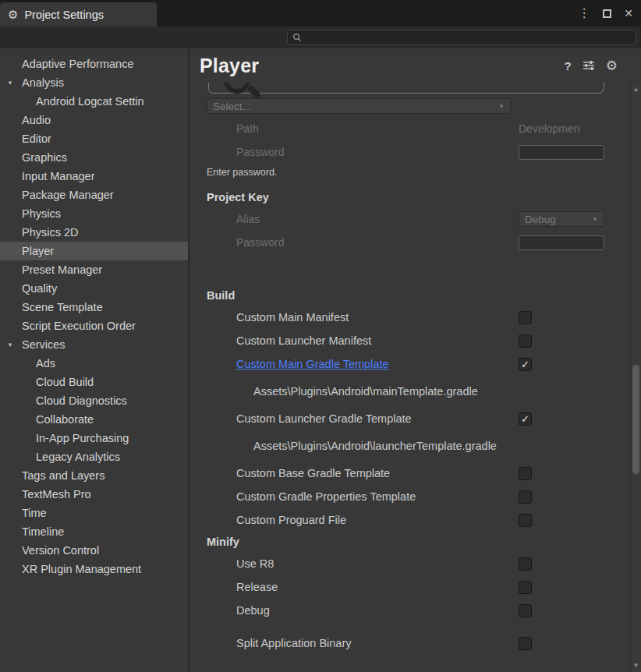 The height and width of the screenshot is (672, 641). Describe the element at coordinates (94, 532) in the screenshot. I see `sidebar-item-timeline: Timeline` at that location.